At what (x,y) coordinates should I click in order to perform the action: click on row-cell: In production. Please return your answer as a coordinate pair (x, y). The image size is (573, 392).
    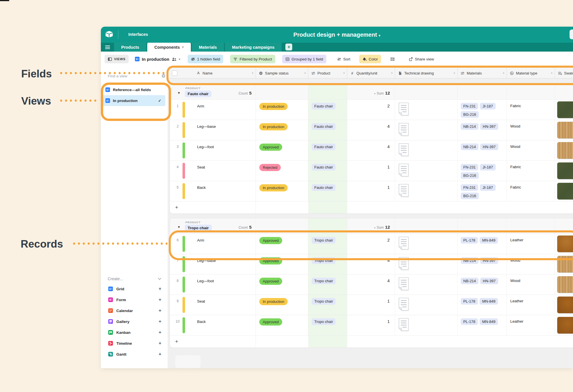
    Looking at the image, I should click on (282, 110).